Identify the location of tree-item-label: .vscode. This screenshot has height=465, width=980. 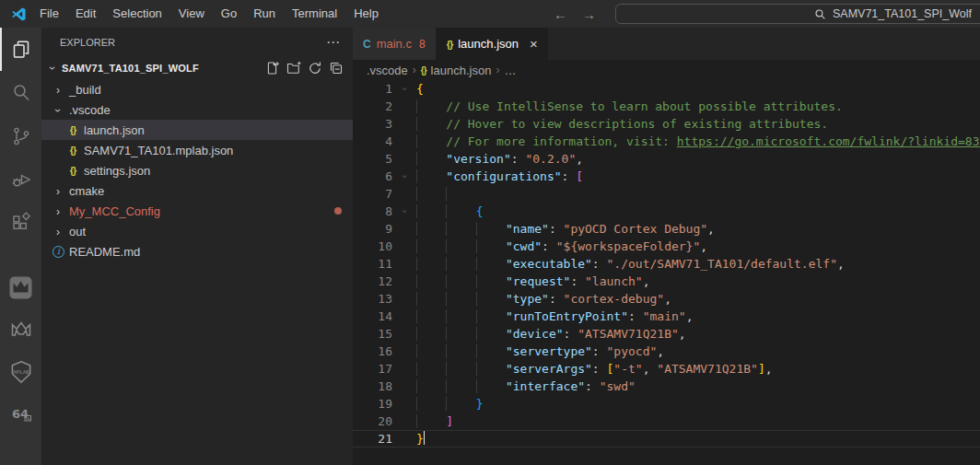
(90, 110).